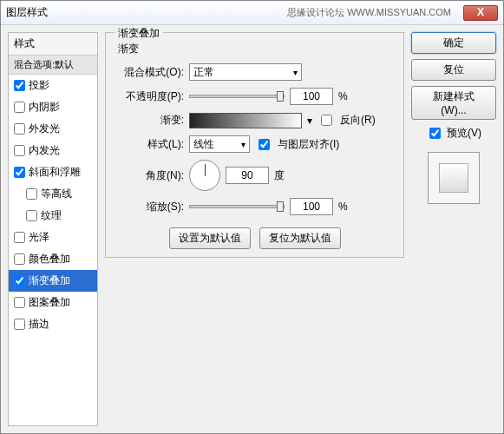  What do you see at coordinates (53, 281) in the screenshot?
I see `style-item-9: 渐变叠加` at bounding box center [53, 281].